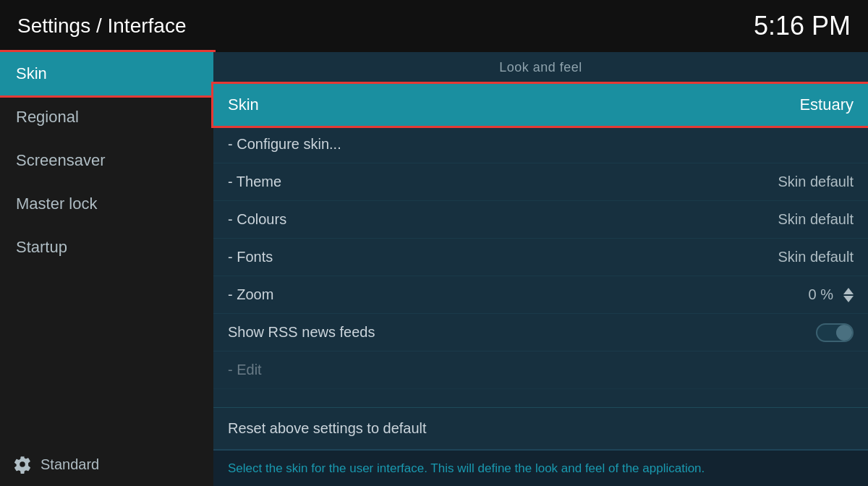 The image size is (868, 486). Describe the element at coordinates (327, 428) in the screenshot. I see `reset-label: Reset above settings to default` at that location.